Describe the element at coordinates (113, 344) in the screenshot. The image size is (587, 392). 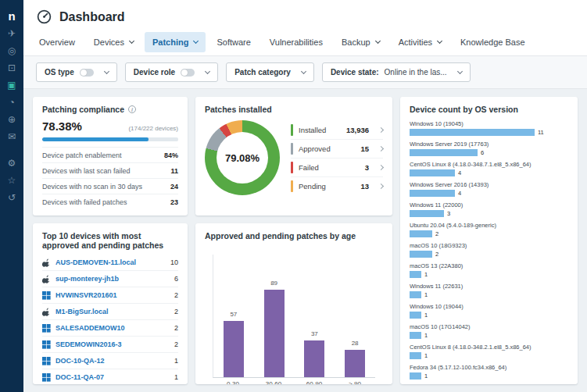
I see `device-link: SEDEMOWIN2016-3` at that location.